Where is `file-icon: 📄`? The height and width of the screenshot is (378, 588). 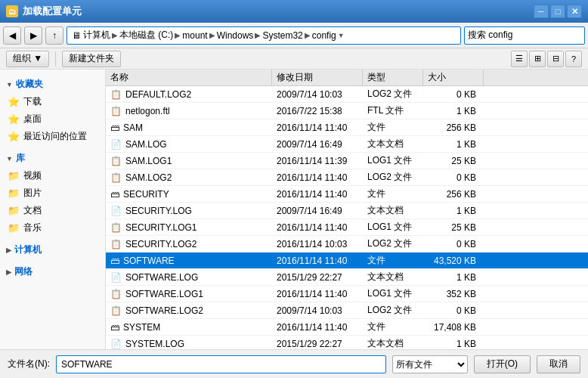
file-icon: 📄 is located at coordinates (116, 144).